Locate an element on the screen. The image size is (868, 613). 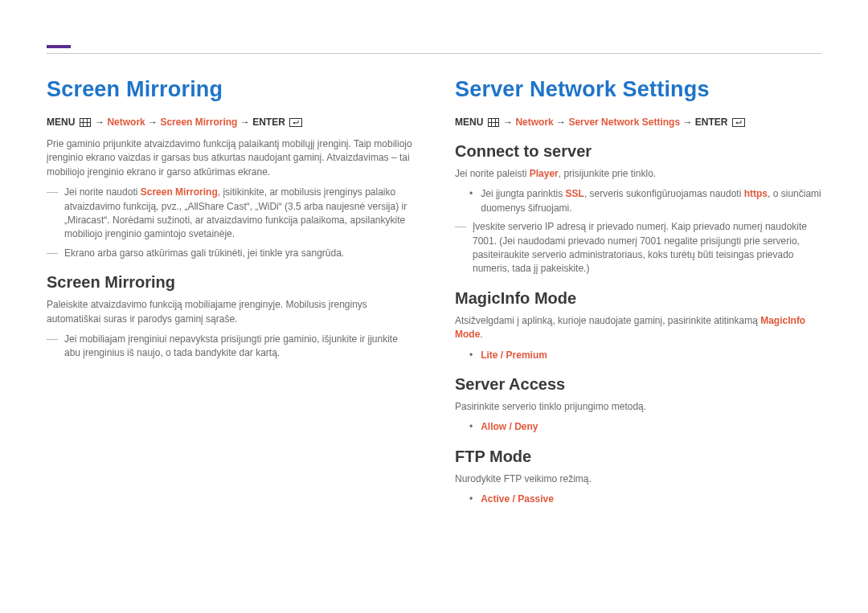
emphasis: https is located at coordinates (755, 194).